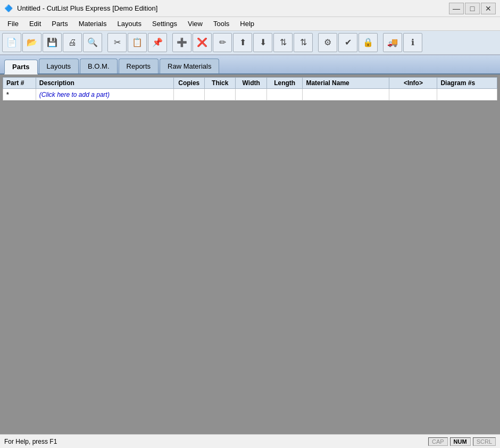 This screenshot has width=500, height=448. I want to click on row-thick, so click(220, 95).